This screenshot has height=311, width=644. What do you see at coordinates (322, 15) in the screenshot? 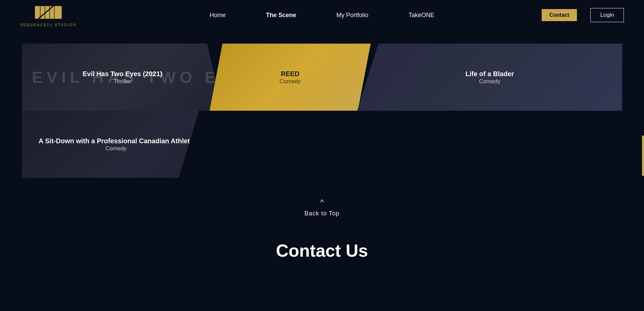
I see `site-header: SEQUENCE21 STUDIOS Home The Scene My Por…` at bounding box center [322, 15].